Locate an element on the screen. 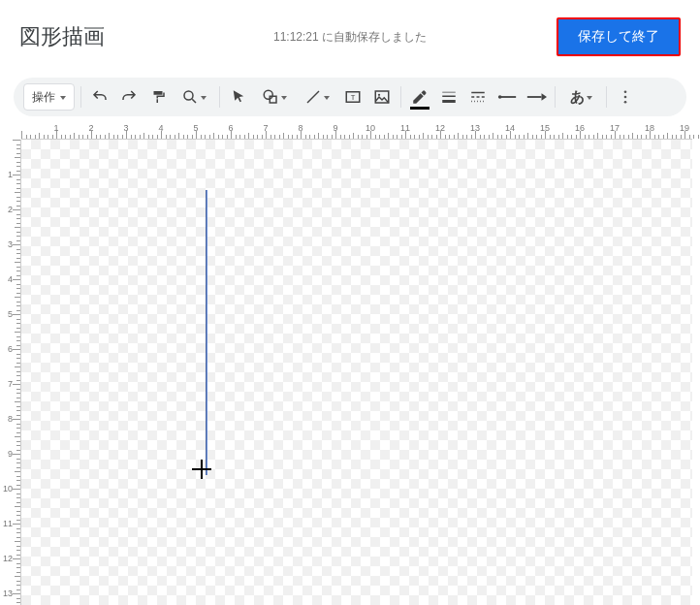  more-button is located at coordinates (625, 97).